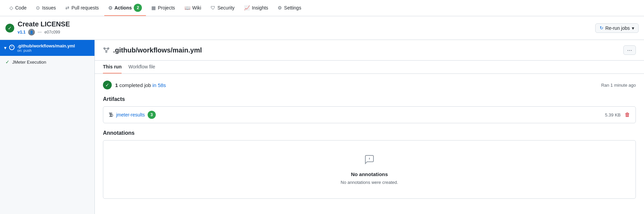 The height and width of the screenshot is (214, 644). Describe the element at coordinates (141, 85) in the screenshot. I see `completed-text: 1 completed job in 58s` at that location.